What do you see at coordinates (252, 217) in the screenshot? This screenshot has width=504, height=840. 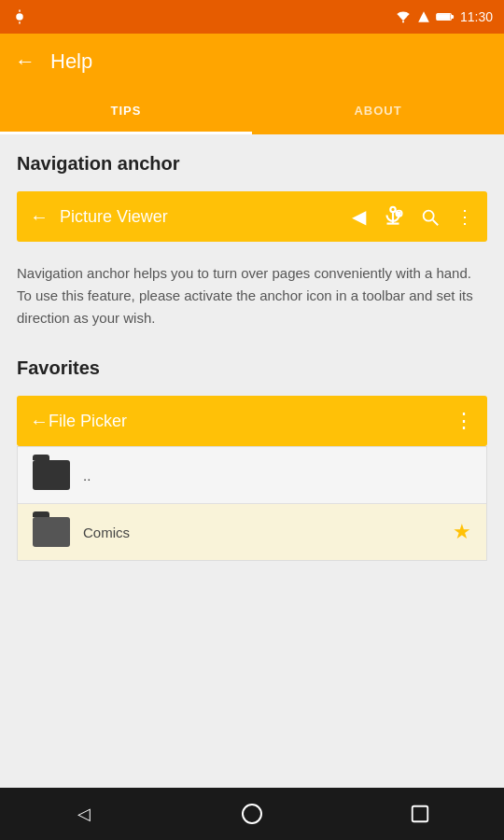 I see `picture-viewer-demo-toolbar: ← Picture Viewer ◀ ✕ ⋮` at bounding box center [252, 217].